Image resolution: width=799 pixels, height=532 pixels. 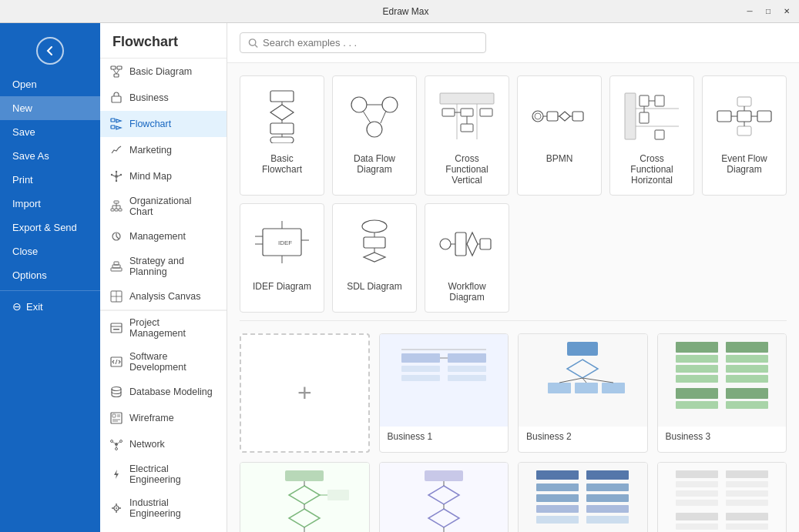 What do you see at coordinates (768, 12) in the screenshot?
I see `maximize-button: □` at bounding box center [768, 12].